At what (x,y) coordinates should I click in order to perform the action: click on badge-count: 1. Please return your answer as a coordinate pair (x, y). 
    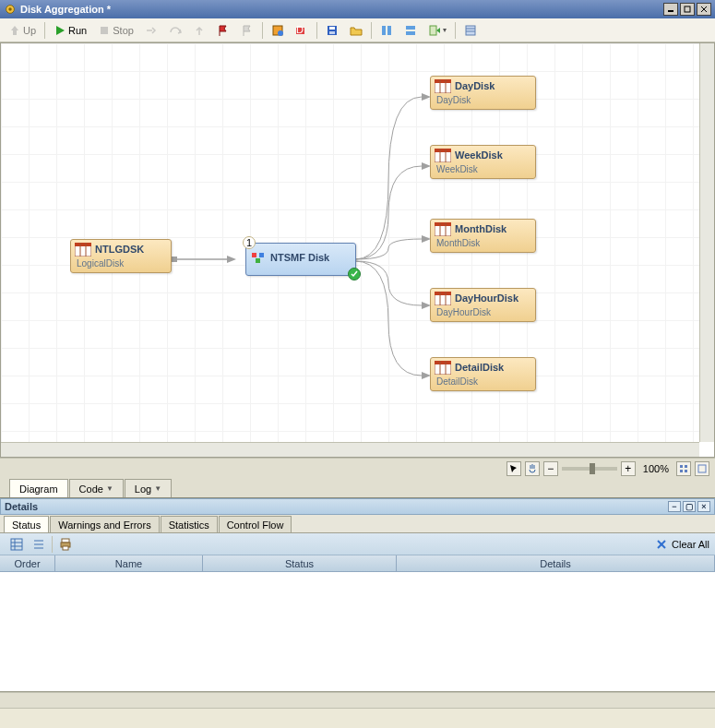
    Looking at the image, I should click on (249, 243).